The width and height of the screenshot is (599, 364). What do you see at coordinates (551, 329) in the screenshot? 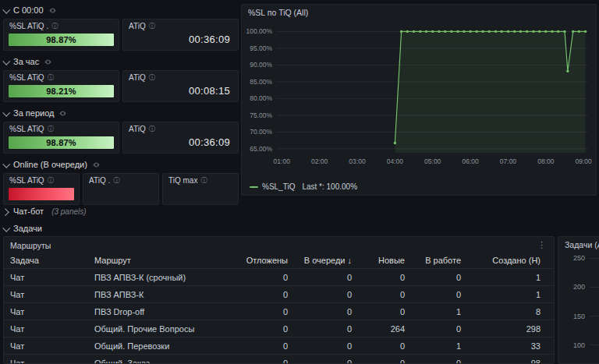
I see `table-cell: 35` at bounding box center [551, 329].